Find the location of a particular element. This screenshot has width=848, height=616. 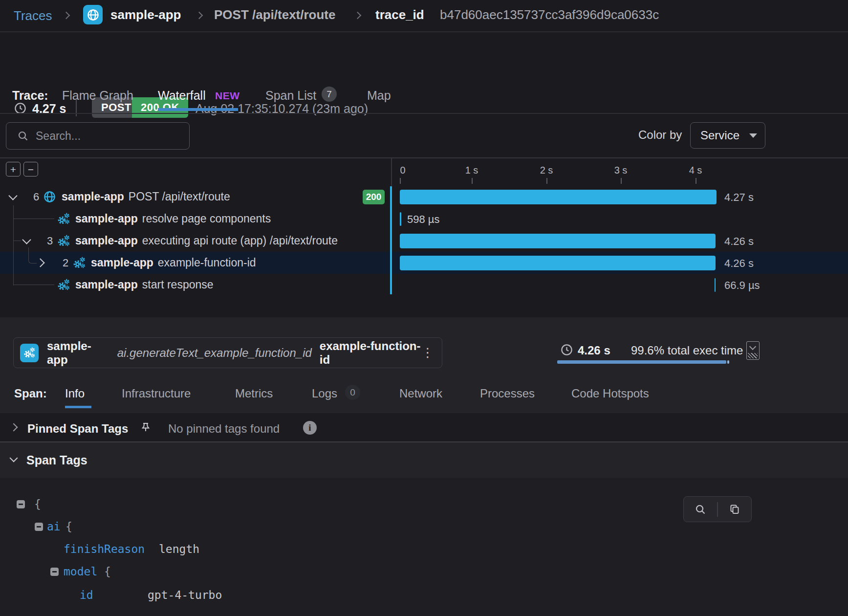

tab-flame-graph: Flame Graph is located at coordinates (98, 96).